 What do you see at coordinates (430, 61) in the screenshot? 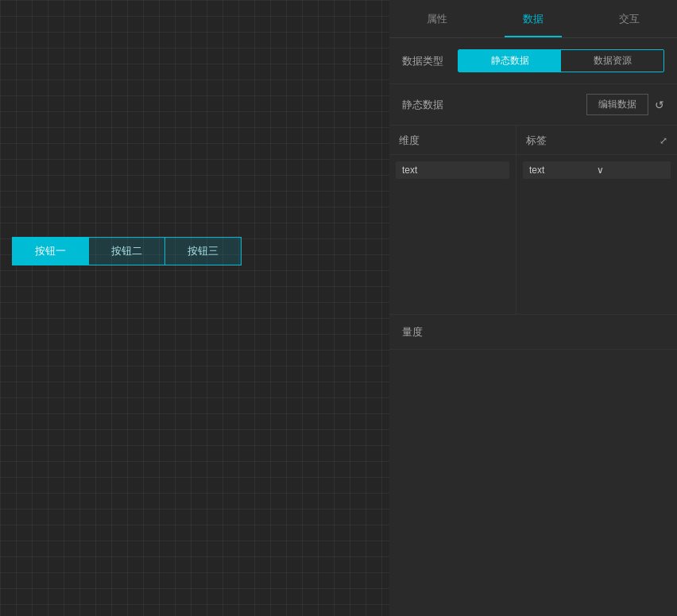
I see `data-type-label: 数据类型` at bounding box center [430, 61].